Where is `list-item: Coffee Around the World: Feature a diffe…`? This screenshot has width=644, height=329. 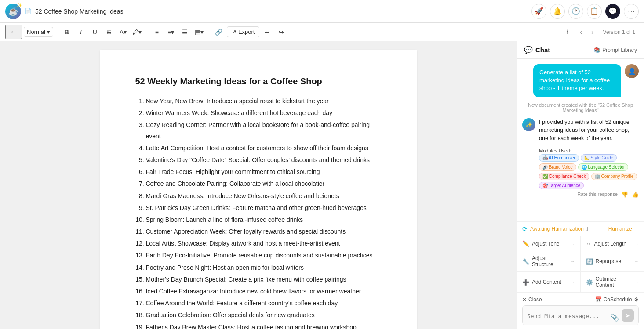 list-item: Coffee Around the World: Feature a diffe… is located at coordinates (264, 303).